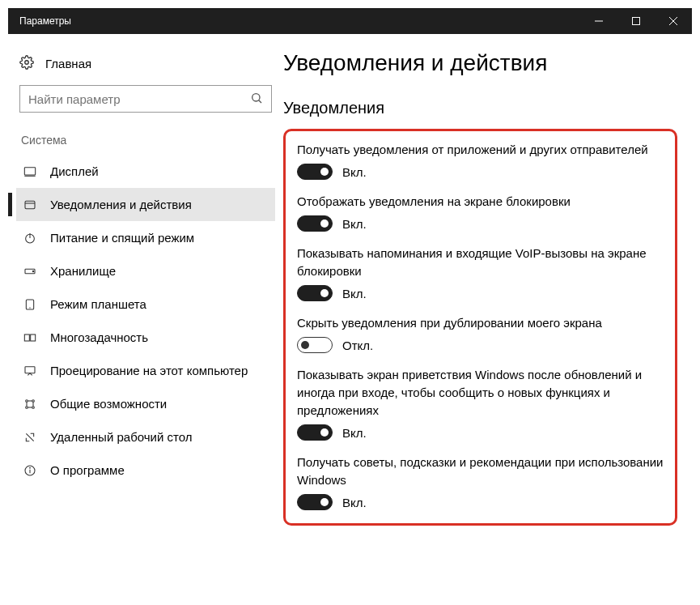 The image size is (700, 605). Describe the element at coordinates (636, 21) in the screenshot. I see `maximize-button` at that location.